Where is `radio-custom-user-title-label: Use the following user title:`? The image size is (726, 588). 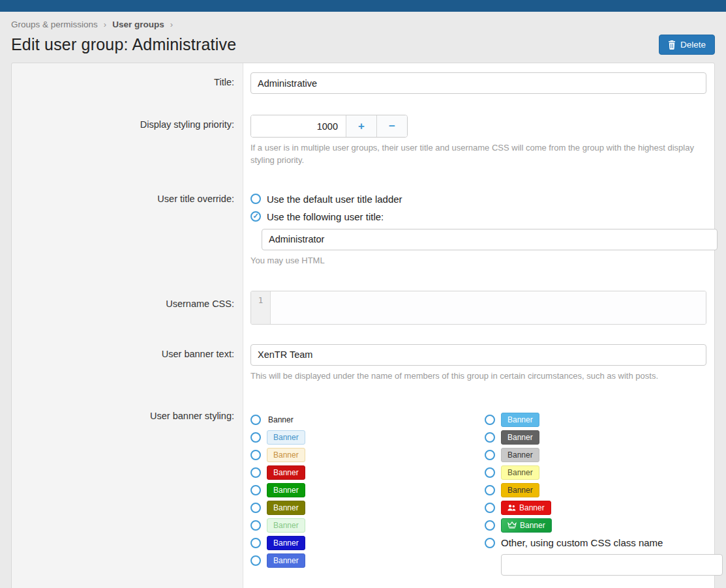
radio-custom-user-title-label: Use the following user title: is located at coordinates (325, 216).